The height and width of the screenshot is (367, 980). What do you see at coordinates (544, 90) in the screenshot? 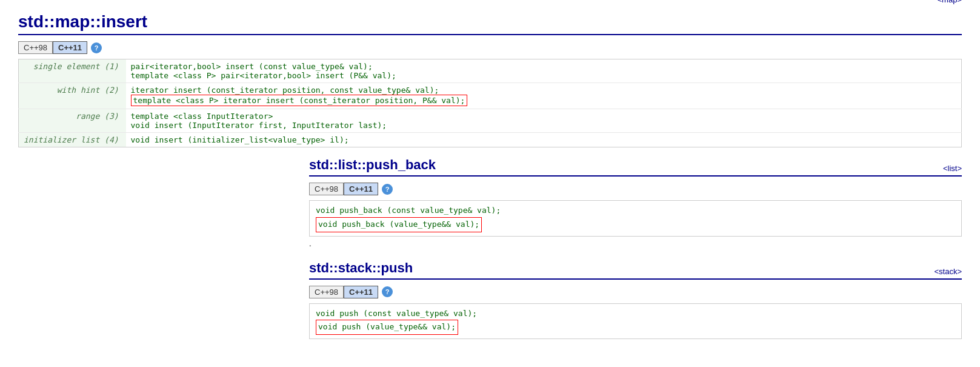
I see `code-line: iterator insert (const_iterator position…` at bounding box center [544, 90].